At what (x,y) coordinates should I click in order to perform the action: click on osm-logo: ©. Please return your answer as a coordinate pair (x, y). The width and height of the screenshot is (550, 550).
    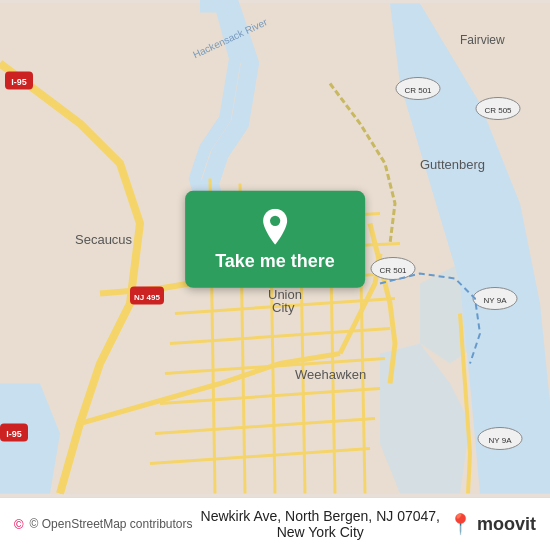
    Looking at the image, I should click on (19, 524).